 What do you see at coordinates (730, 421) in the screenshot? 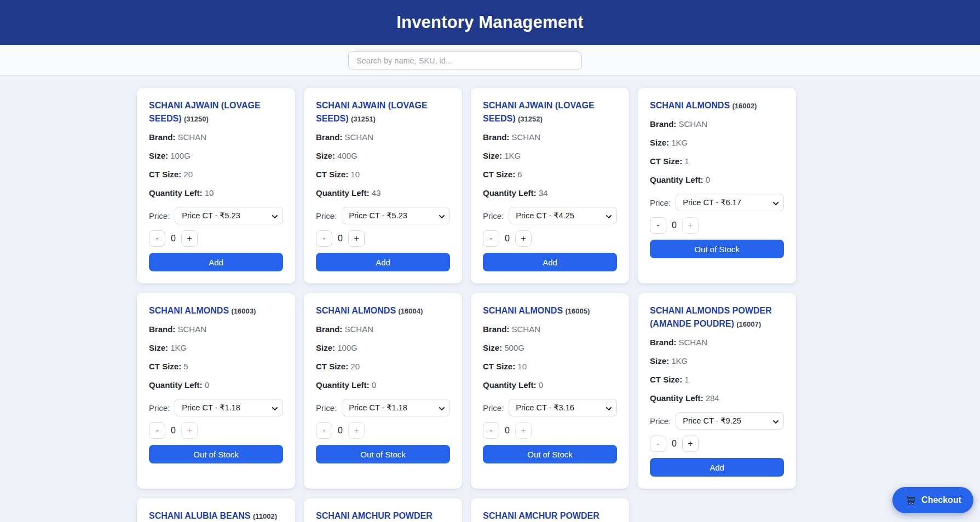
I see `price-select: Price CT - ₹9.25` at bounding box center [730, 421].